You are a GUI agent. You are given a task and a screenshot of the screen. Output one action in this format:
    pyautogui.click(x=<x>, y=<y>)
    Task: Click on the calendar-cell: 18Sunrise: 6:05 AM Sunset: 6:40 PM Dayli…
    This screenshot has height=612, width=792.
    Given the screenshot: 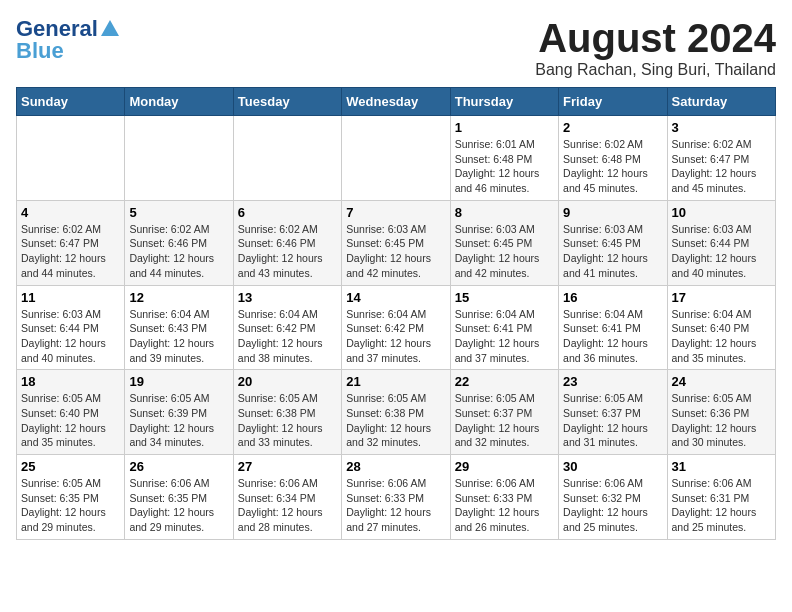 What is the action you would take?
    pyautogui.click(x=71, y=412)
    